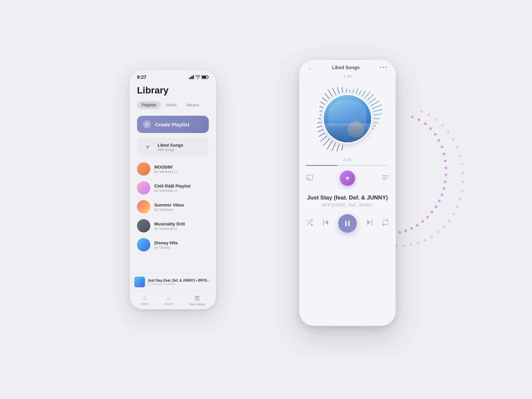 This screenshot has height=399, width=532. Describe the element at coordinates (384, 68) in the screenshot. I see `more-options-icon: •••` at that location.